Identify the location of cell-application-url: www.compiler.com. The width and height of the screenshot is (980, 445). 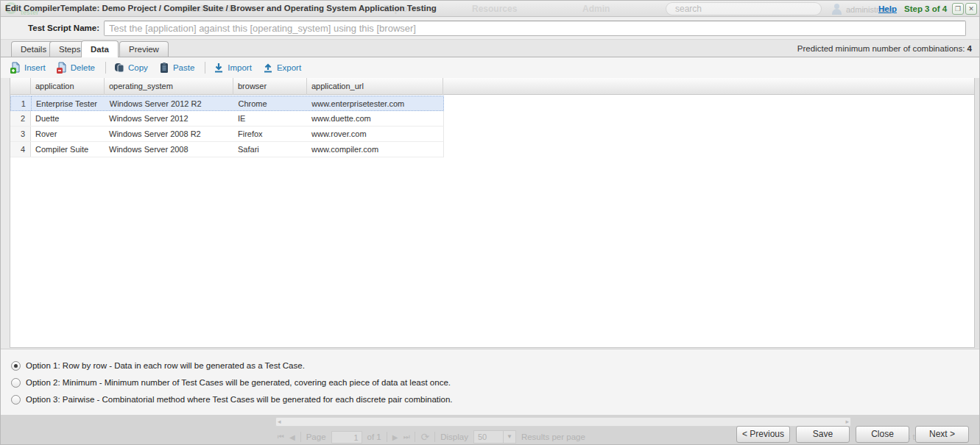
(376, 149).